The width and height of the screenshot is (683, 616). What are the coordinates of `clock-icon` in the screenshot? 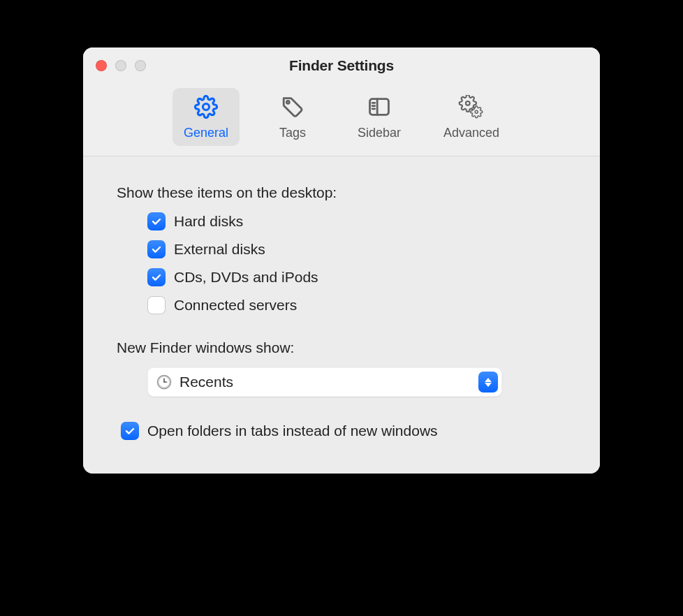 It's located at (164, 382).